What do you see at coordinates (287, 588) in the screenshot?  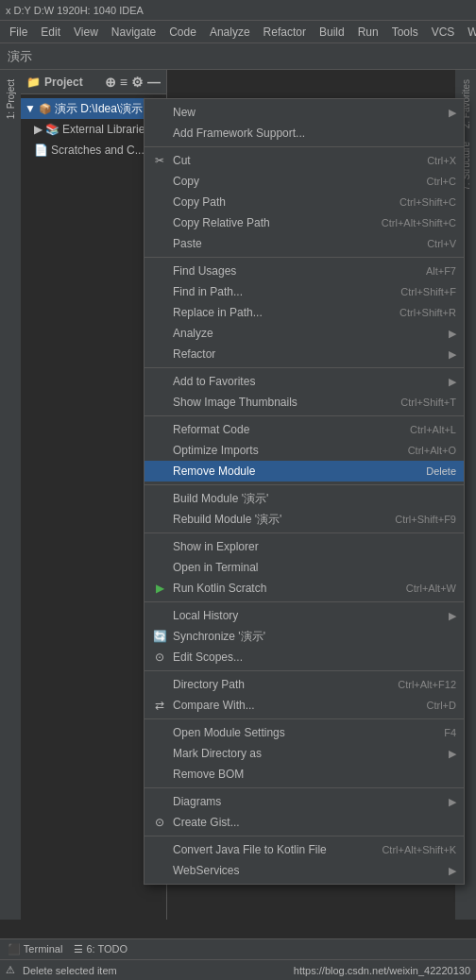 I see `cm-run-kotlin-label: Run Kotlin Scratch` at bounding box center [287, 588].